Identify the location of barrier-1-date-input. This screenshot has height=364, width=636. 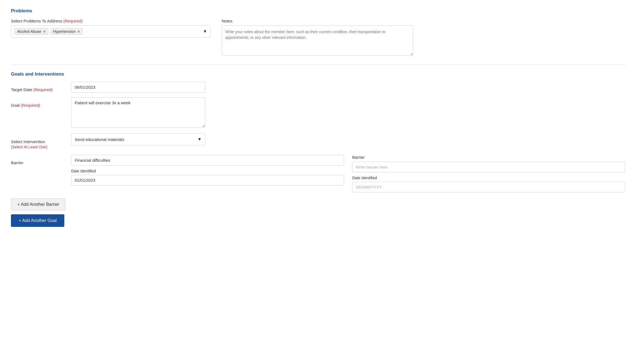
(207, 180).